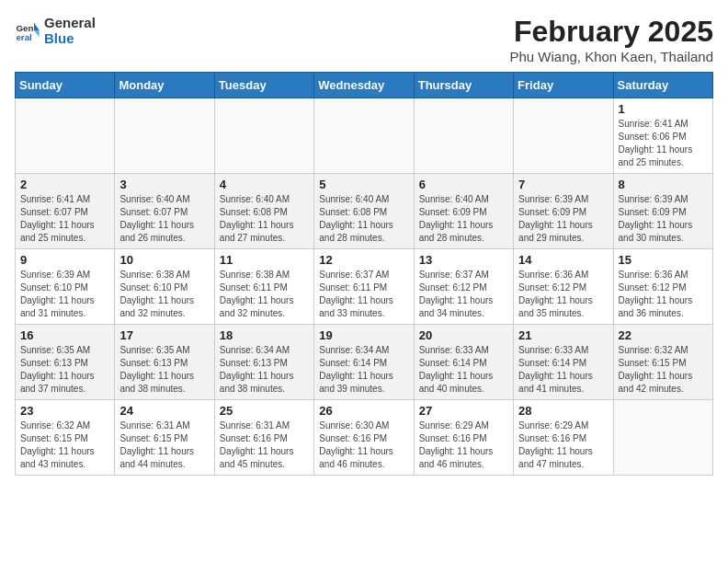 This screenshot has width=728, height=563. I want to click on calendar-cell: 25Sunrise: 6:31 AM Sunset: 6:16 PM Dayli…, so click(264, 438).